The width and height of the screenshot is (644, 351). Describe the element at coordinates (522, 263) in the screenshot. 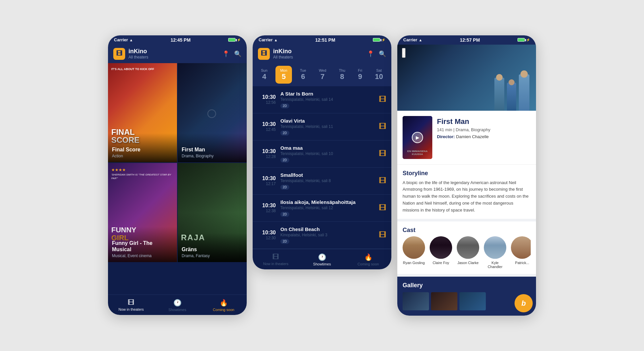

I see `name-patrick: Patrick...` at that location.